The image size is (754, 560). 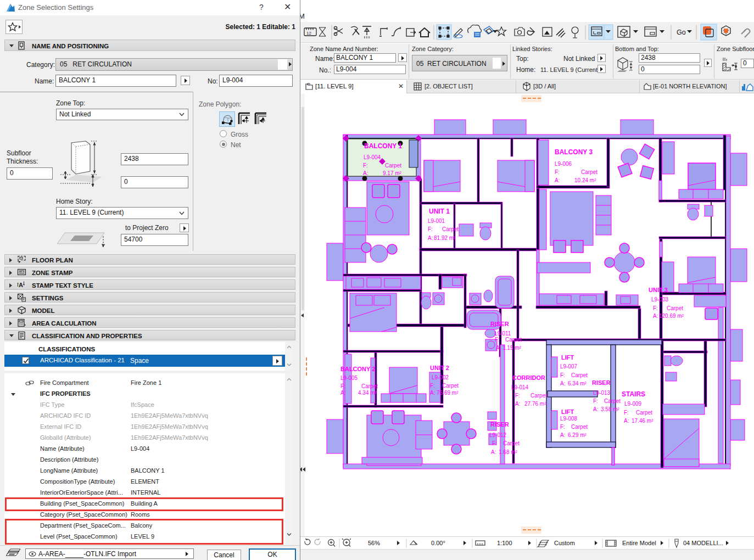 What do you see at coordinates (611, 410) in the screenshot?
I see `svg-text: 3.58 m²` at bounding box center [611, 410].